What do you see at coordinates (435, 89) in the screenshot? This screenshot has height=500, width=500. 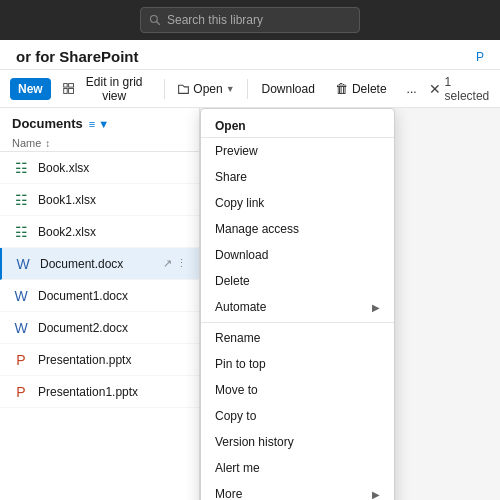 I see `close-selection-icon: ✕` at bounding box center [435, 89].